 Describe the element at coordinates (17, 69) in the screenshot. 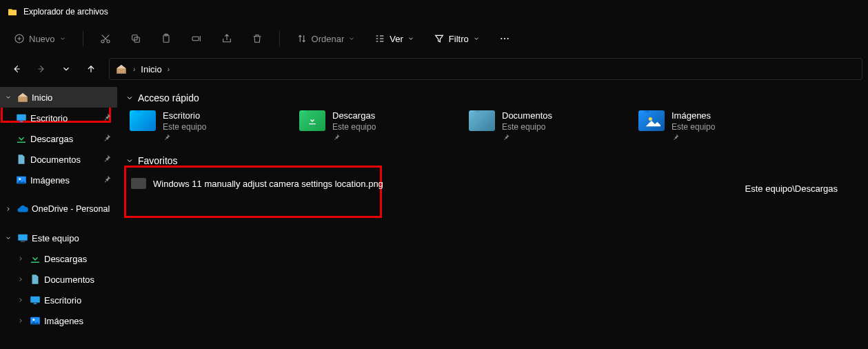

I see `nav-back-button` at that location.